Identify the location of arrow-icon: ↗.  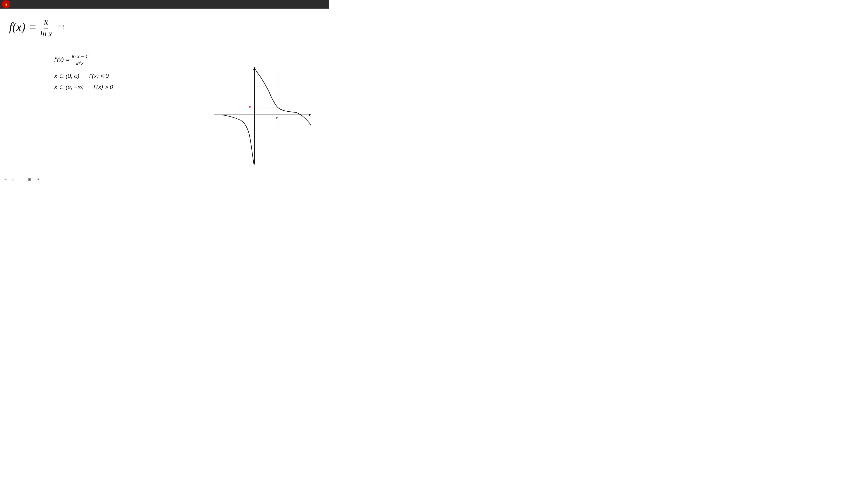
(37, 180).